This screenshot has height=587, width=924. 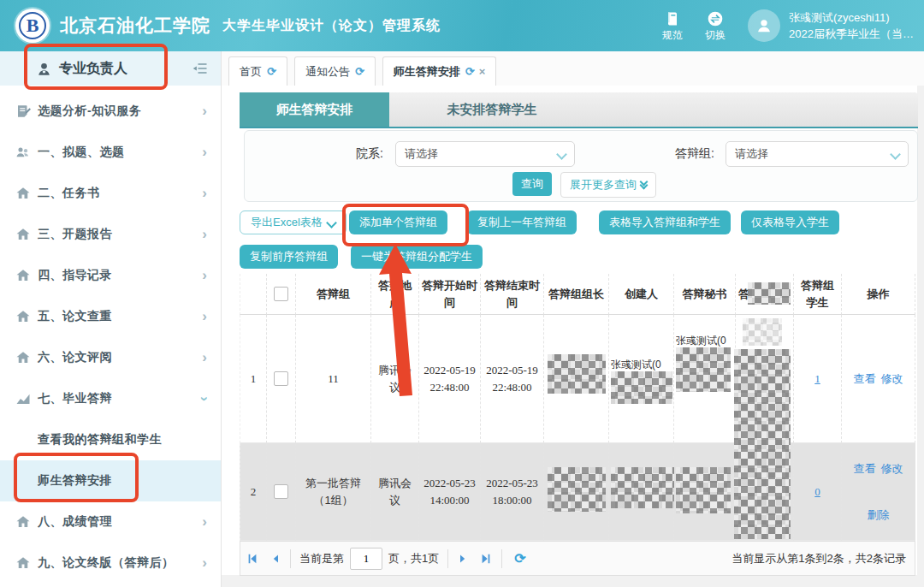 What do you see at coordinates (704, 341) in the screenshot?
I see `secretary-text-fragment: 张彧测试(0` at bounding box center [704, 341].